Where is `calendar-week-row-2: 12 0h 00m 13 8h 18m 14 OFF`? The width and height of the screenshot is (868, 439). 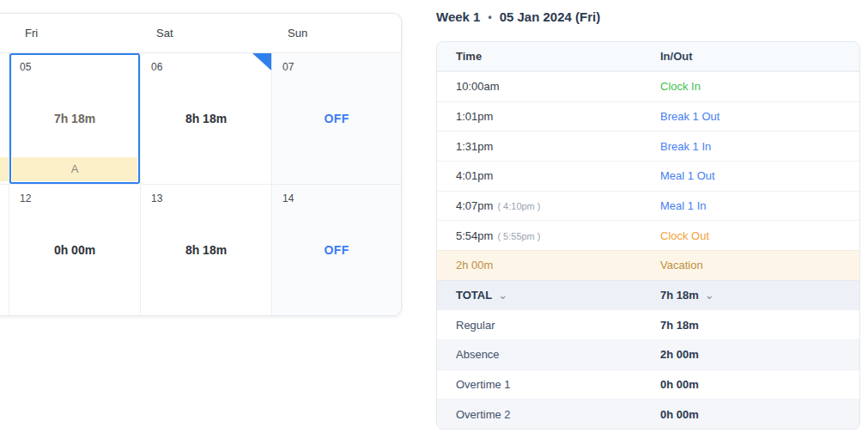
calendar-week-row-2: 12 0h 00m 13 8h 18m 14 OFF is located at coordinates (201, 251).